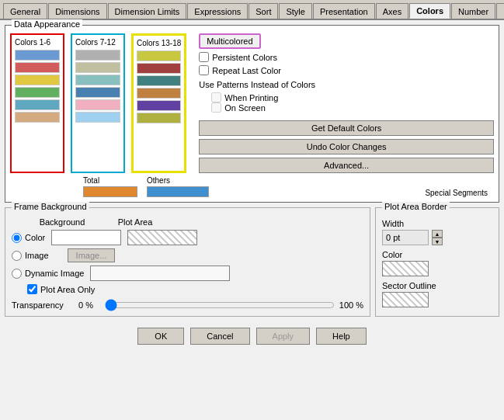  Describe the element at coordinates (353, 98) in the screenshot. I see `when-printing-row: When Printing` at that location.